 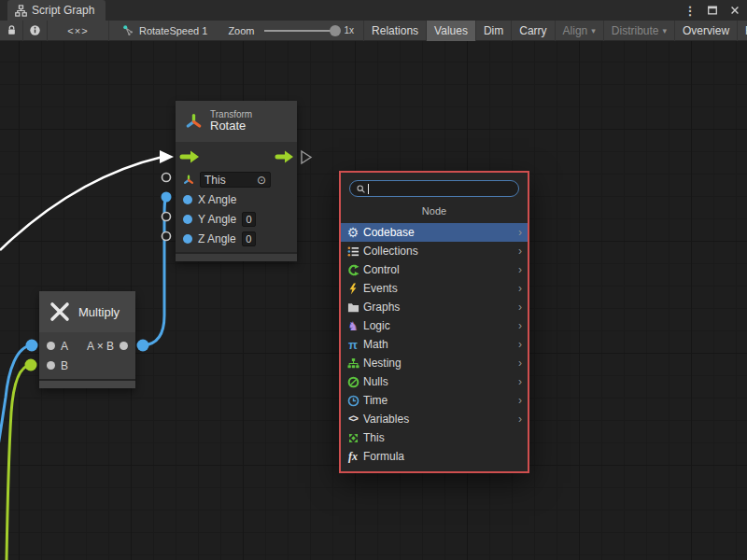 I want to click on finder-item-codebase: ⚙Codebase›, so click(x=434, y=232).